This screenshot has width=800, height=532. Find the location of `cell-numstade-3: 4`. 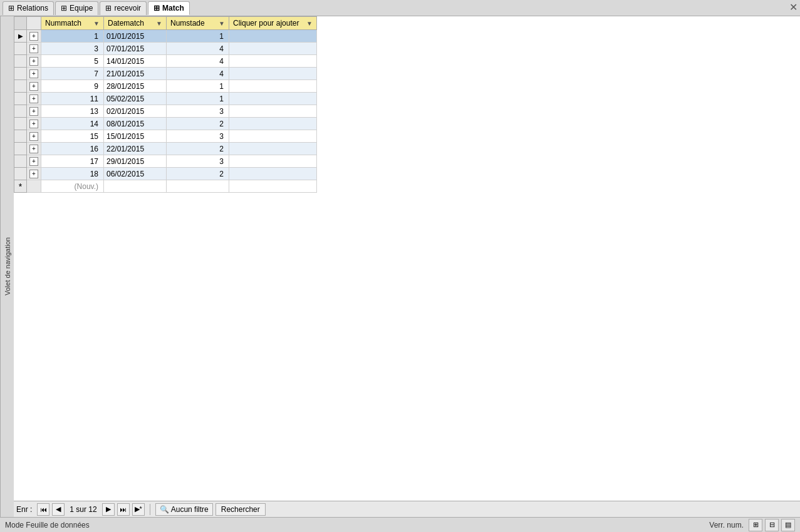

cell-numstade-3: 4 is located at coordinates (198, 74).